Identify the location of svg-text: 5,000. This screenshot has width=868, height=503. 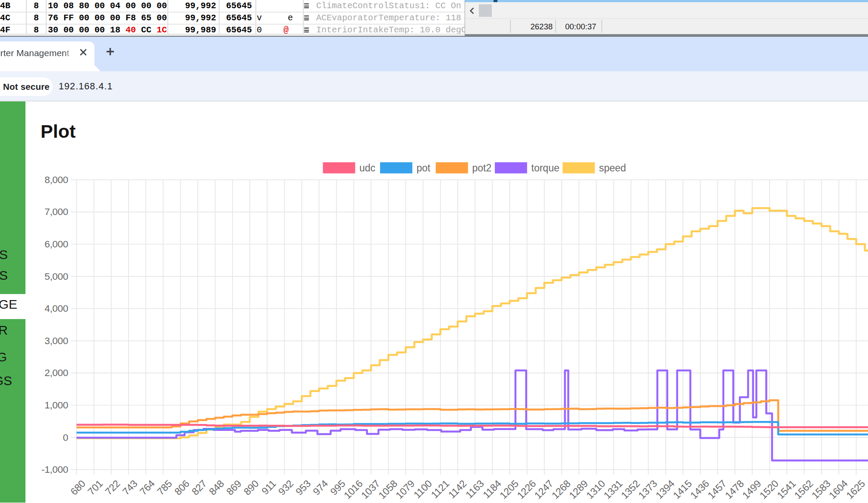
(56, 276).